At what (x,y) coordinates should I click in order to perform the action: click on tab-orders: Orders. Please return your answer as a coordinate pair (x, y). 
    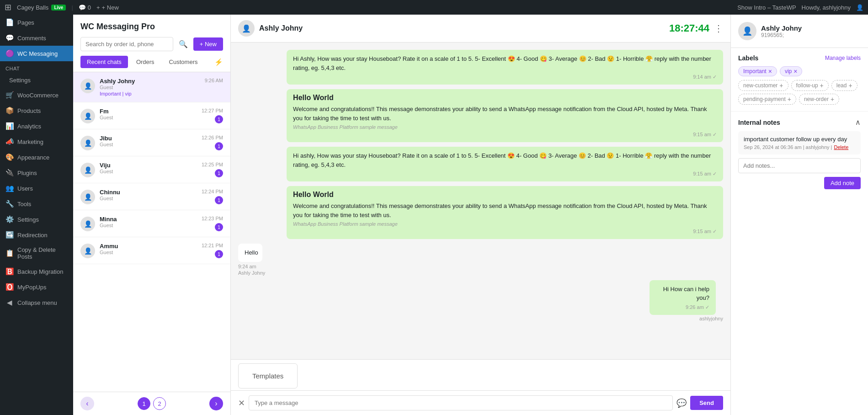
    Looking at the image, I should click on (145, 62).